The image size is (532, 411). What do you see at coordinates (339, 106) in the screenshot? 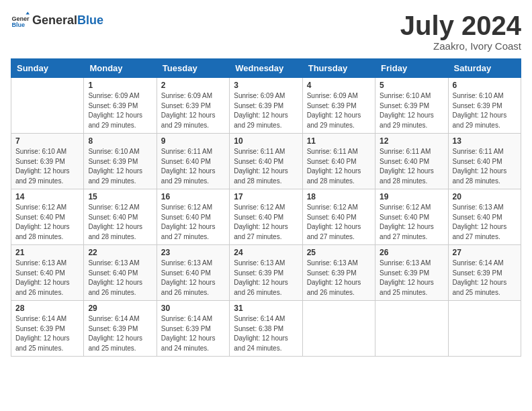
I see `calendar-cell: 4Sunrise: 6:09 AM Sunset: 6:39 PM Daylig…` at bounding box center [339, 106].